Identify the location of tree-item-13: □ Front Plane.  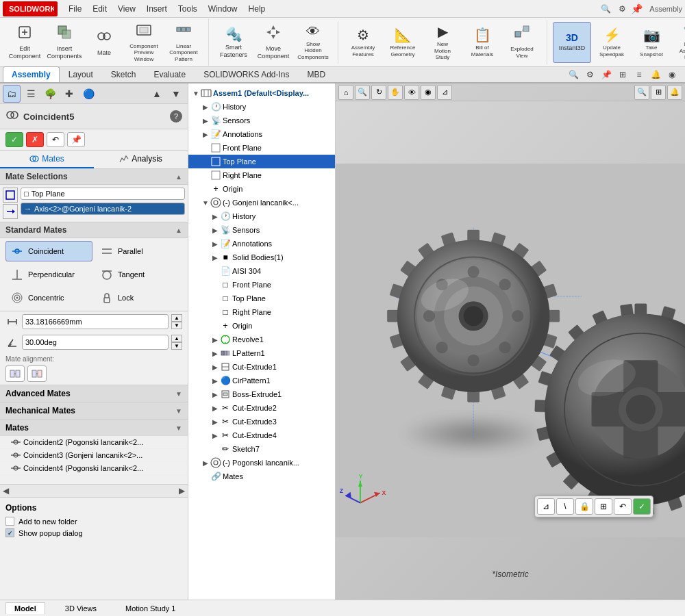
(262, 285).